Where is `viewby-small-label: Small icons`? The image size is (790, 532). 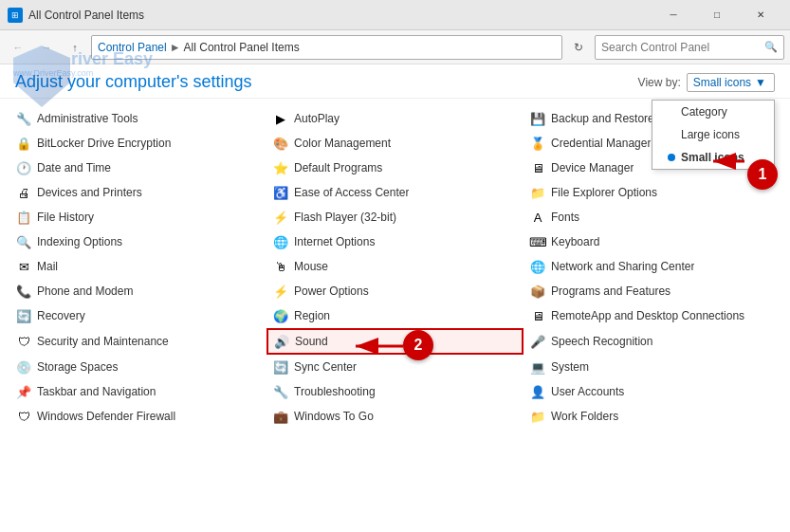 viewby-small-label: Small icons is located at coordinates (713, 157).